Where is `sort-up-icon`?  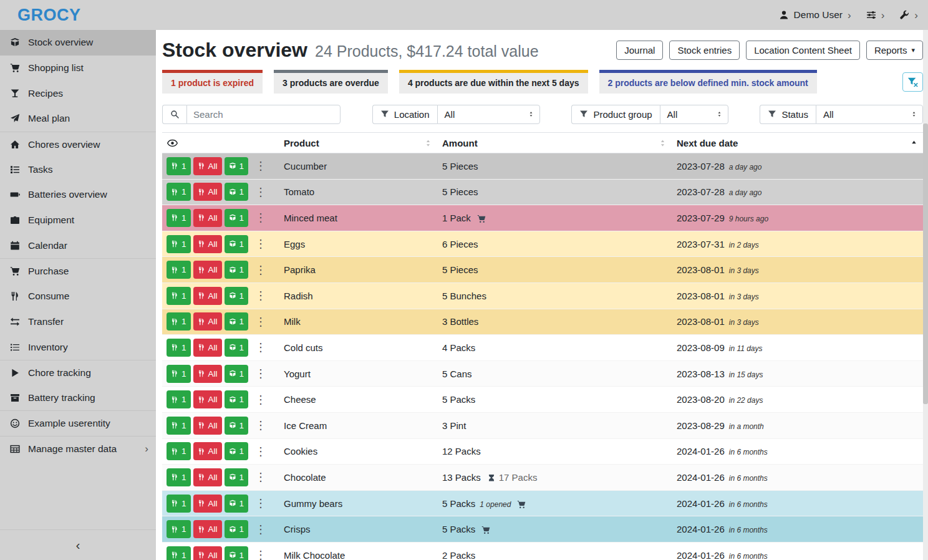 sort-up-icon is located at coordinates (914, 143).